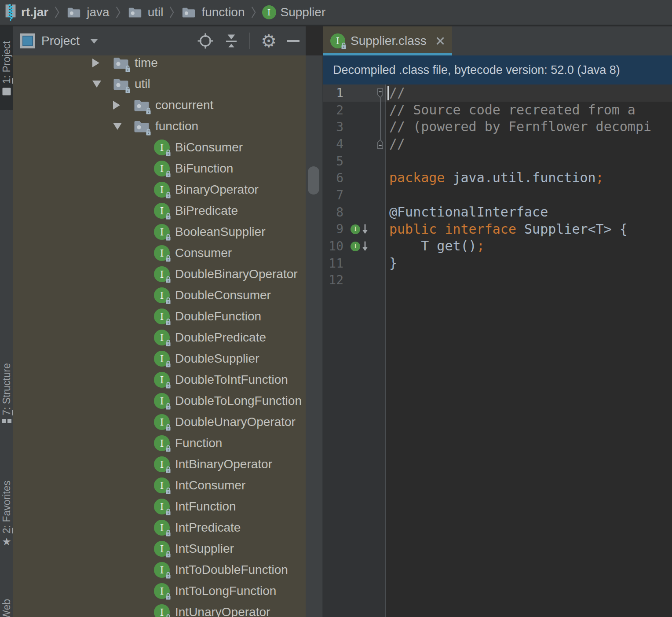 This screenshot has height=617, width=672. Describe the element at coordinates (7, 68) in the screenshot. I see `stripe-tab--project: 1: Project` at that location.